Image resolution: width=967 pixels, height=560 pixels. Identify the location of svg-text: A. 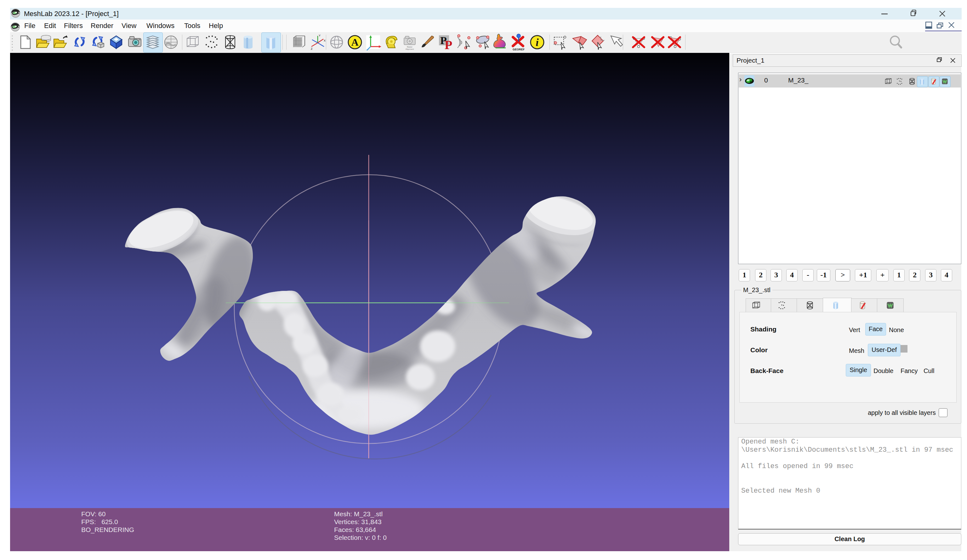
(355, 42).